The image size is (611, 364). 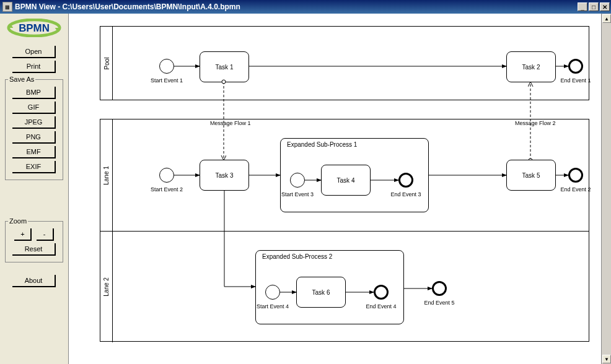 What do you see at coordinates (576, 80) in the screenshot?
I see `end-event-1-label: End Event 1` at bounding box center [576, 80].